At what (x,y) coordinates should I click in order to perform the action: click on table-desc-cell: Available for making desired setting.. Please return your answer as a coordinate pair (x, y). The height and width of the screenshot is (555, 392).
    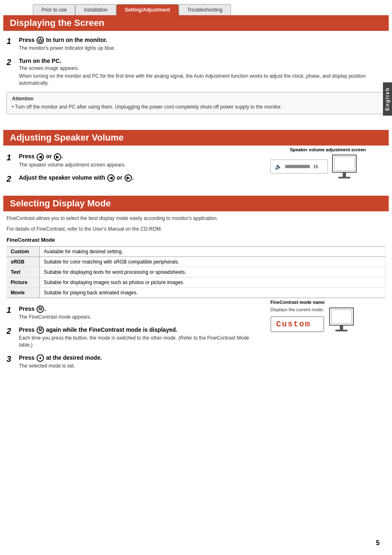
    Looking at the image, I should click on (212, 252).